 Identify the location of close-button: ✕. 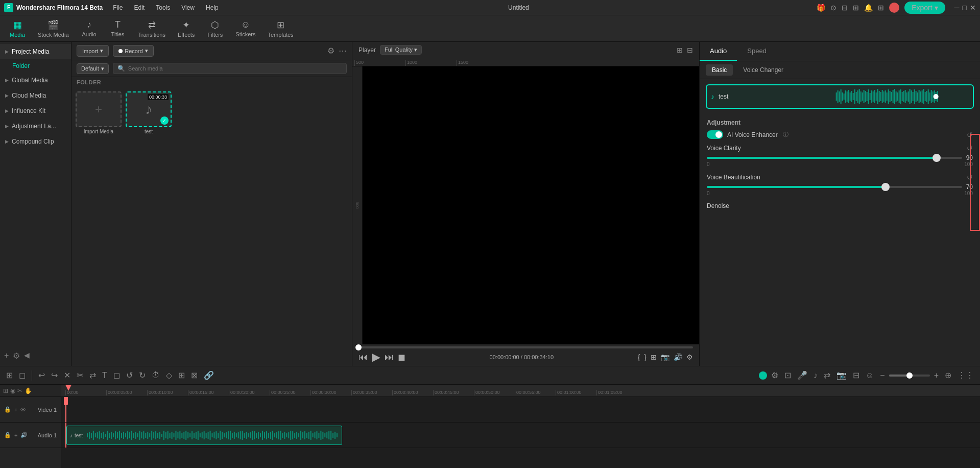
(973, 8).